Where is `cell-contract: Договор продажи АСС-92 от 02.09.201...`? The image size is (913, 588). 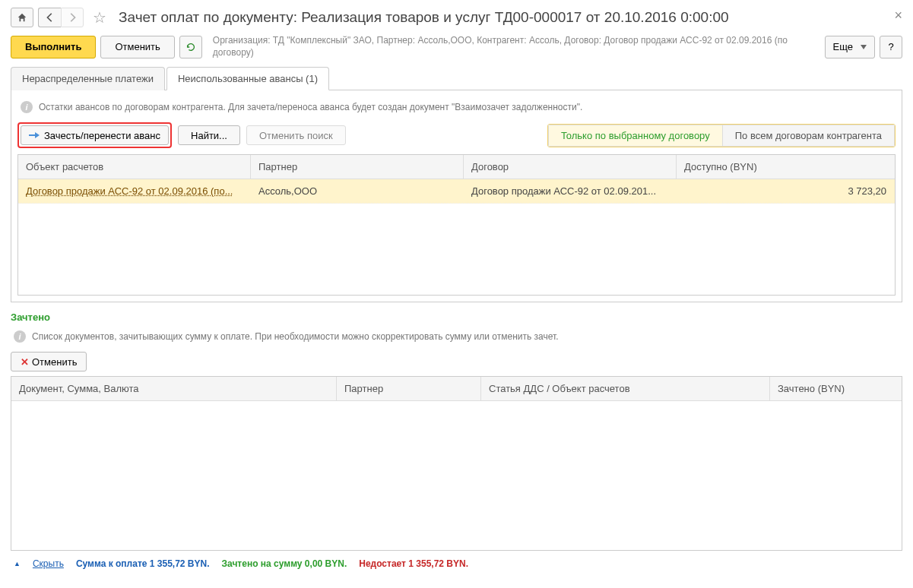
cell-contract: Договор продажи АСС-92 от 02.09.201... is located at coordinates (570, 191).